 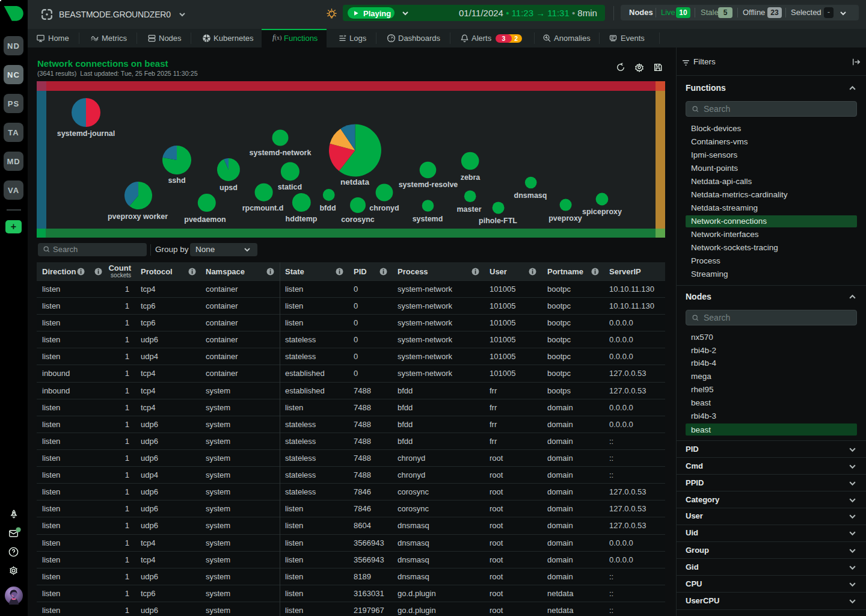 I want to click on svg-text: pvedaemon, so click(x=204, y=220).